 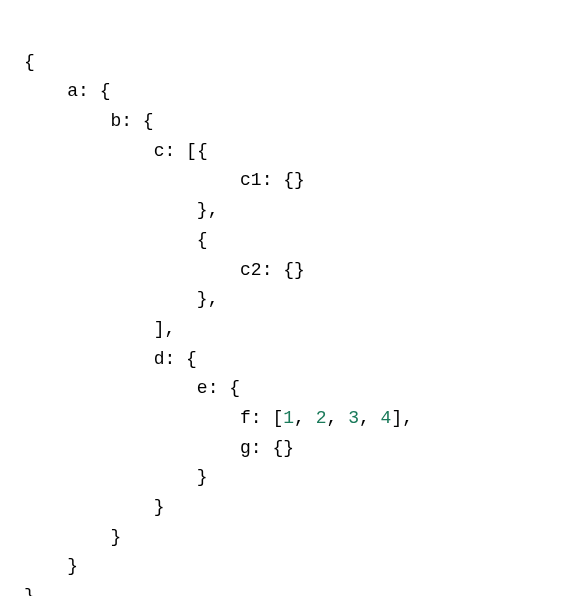 I want to click on key-a: a, so click(x=72, y=91).